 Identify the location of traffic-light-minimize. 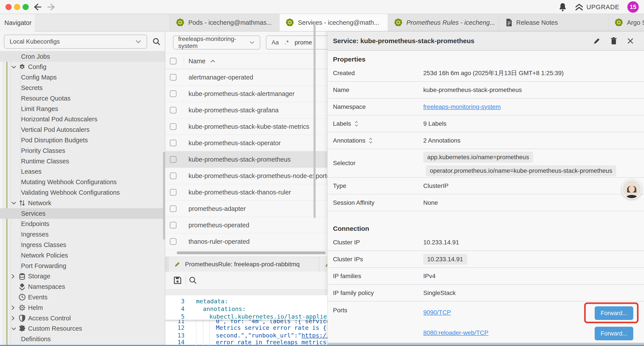
(17, 7).